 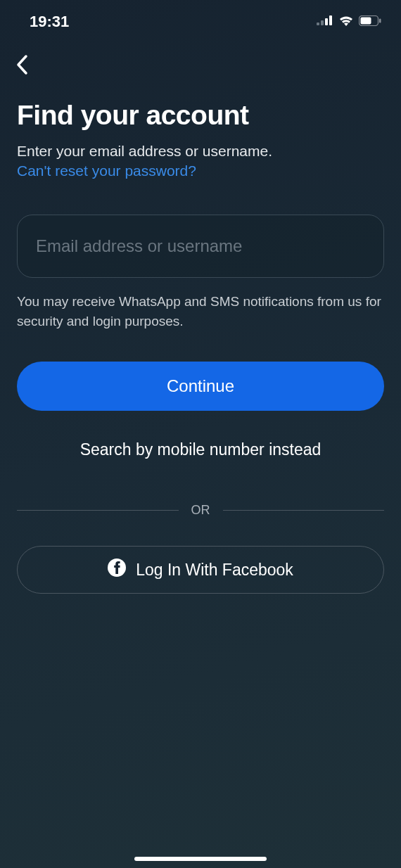 What do you see at coordinates (325, 22) in the screenshot?
I see `cellular-icon` at bounding box center [325, 22].